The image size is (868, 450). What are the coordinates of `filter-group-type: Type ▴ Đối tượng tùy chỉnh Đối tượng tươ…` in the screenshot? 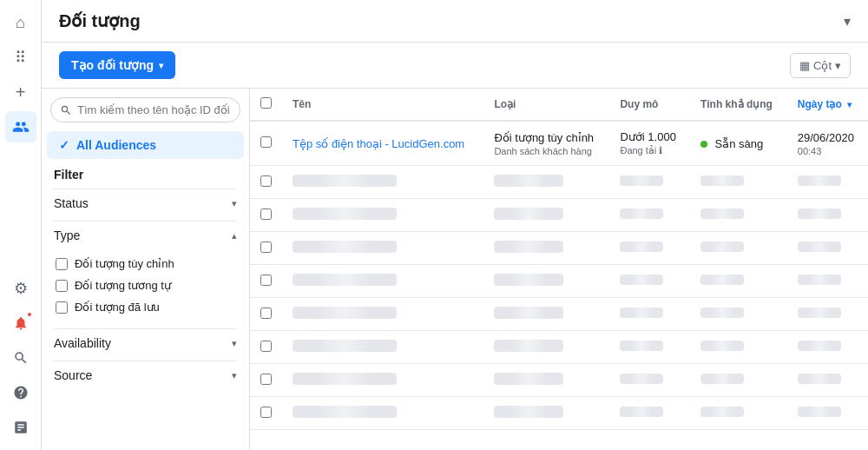 It's located at (146, 273).